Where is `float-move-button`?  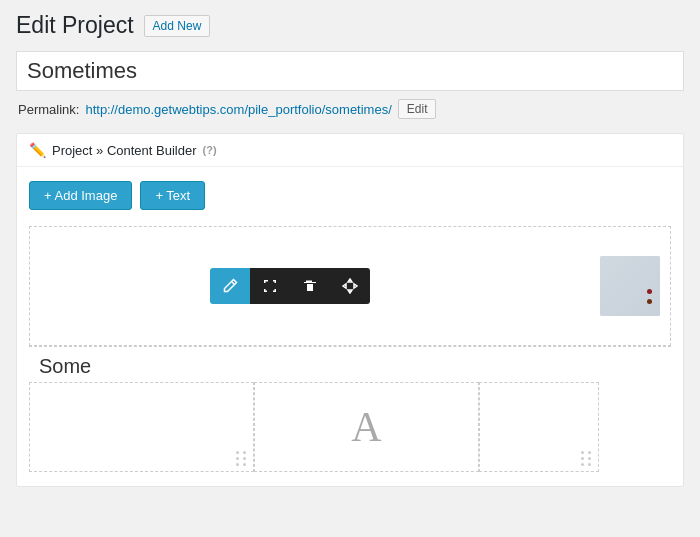 float-move-button is located at coordinates (350, 286).